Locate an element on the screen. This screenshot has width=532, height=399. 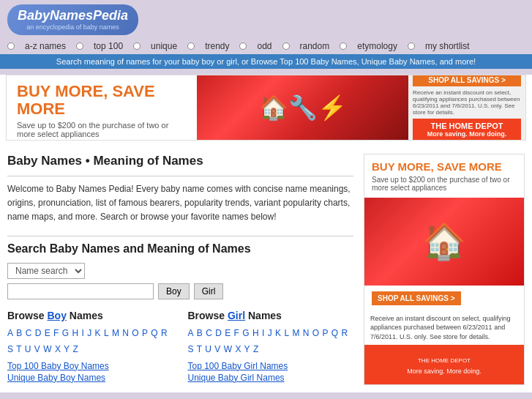
girl-alphabet-row: A B C D E F G H I J K L M N O P Q R S T … is located at coordinates (271, 341).